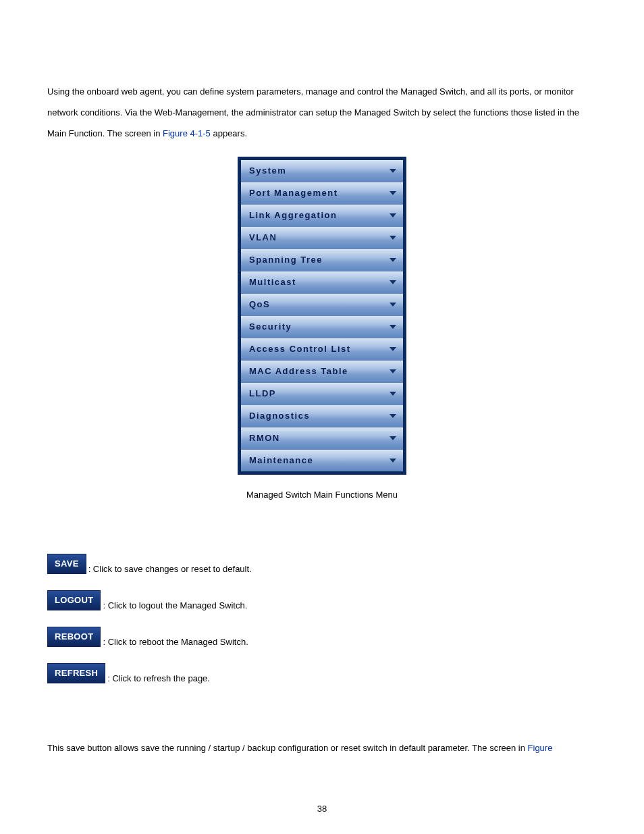 The height and width of the screenshot is (834, 644). What do you see at coordinates (540, 748) in the screenshot?
I see `figure-link-footer: Figure` at bounding box center [540, 748].